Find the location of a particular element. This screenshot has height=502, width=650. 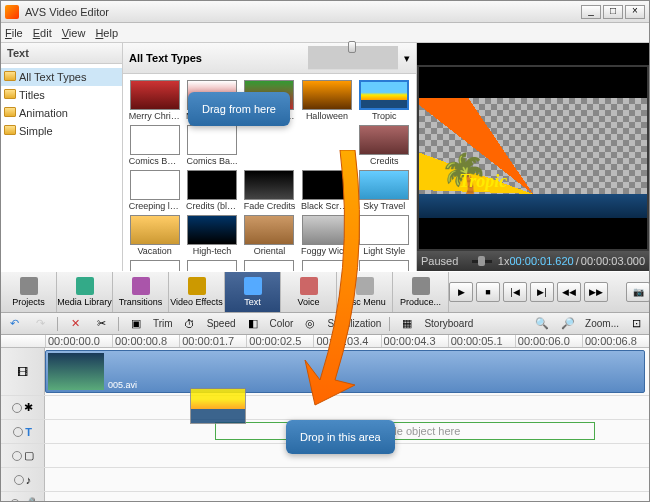

split-button: ✂ is located at coordinates (101, 324).